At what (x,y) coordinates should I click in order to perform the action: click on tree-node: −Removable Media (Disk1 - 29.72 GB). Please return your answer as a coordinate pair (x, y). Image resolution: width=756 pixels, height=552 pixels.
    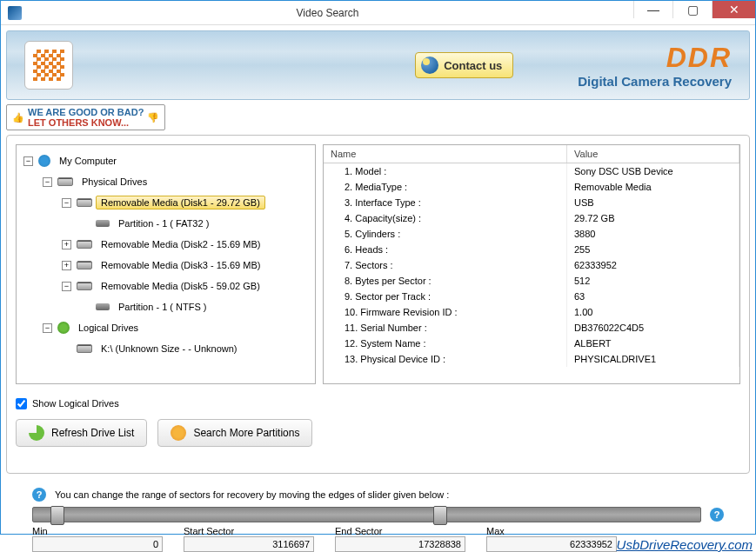
    Looking at the image, I should click on (165, 203).